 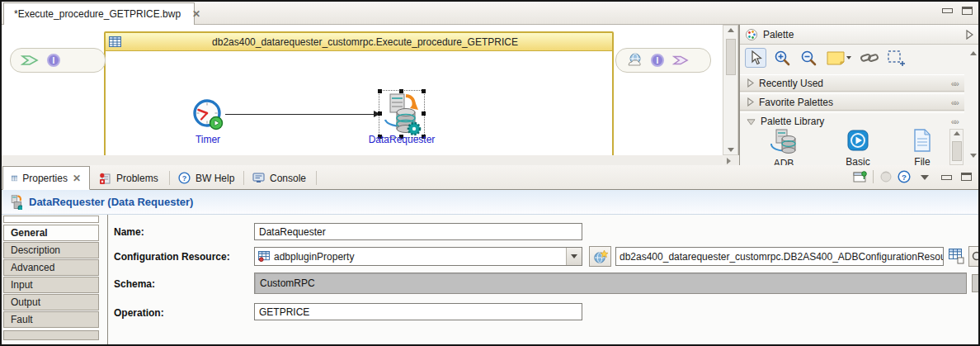 I want to click on tab-bw-help: ? BW Help, so click(x=207, y=178).